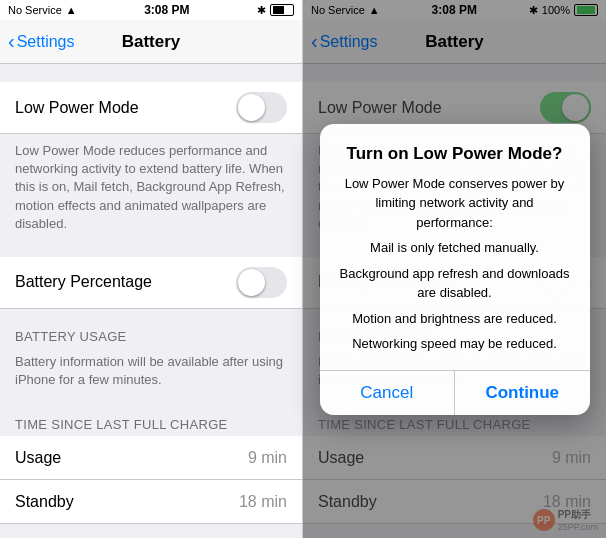  I want to click on low-power-label-left: Low Power Mode, so click(77, 108).